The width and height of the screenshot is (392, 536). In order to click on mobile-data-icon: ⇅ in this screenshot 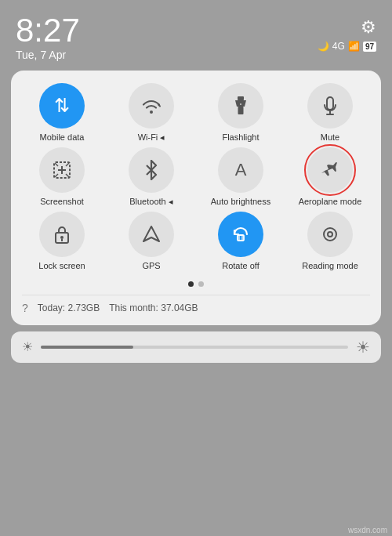, I will do `click(62, 106)`.